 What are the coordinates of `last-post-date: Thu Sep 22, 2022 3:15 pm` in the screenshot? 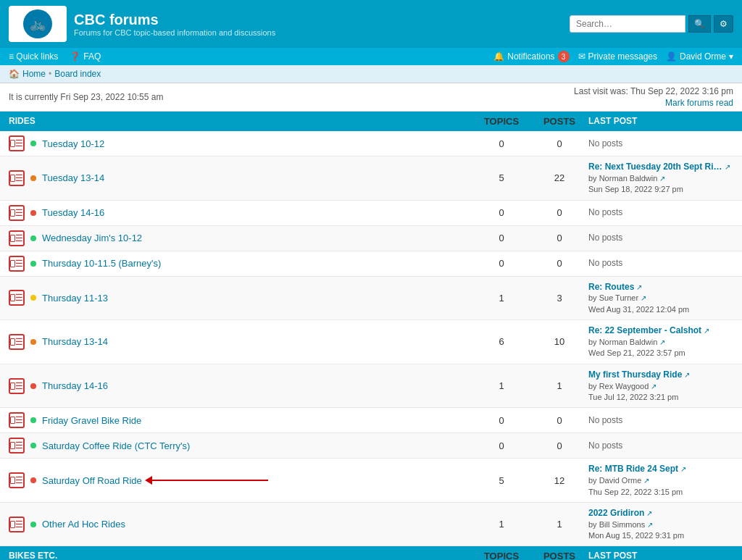 It's located at (661, 493).